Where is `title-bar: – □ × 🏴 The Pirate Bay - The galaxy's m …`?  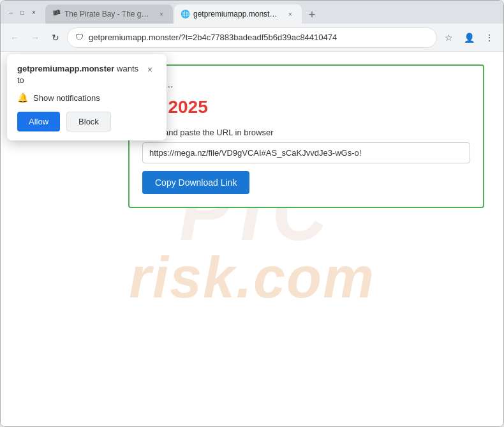 title-bar: – □ × 🏴 The Pirate Bay - The galaxy's m … is located at coordinates (252, 12).